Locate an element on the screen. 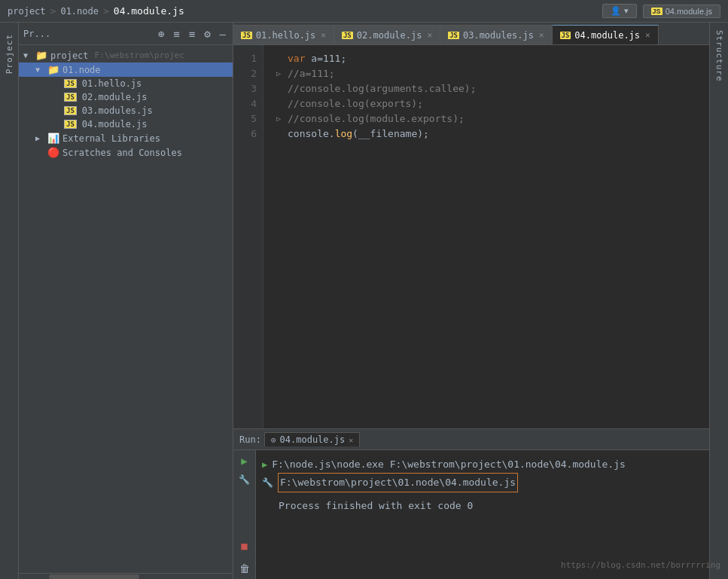 Image resolution: width=728 pixels, height=579 pixels. js-icon-03modules: JS is located at coordinates (71, 111).